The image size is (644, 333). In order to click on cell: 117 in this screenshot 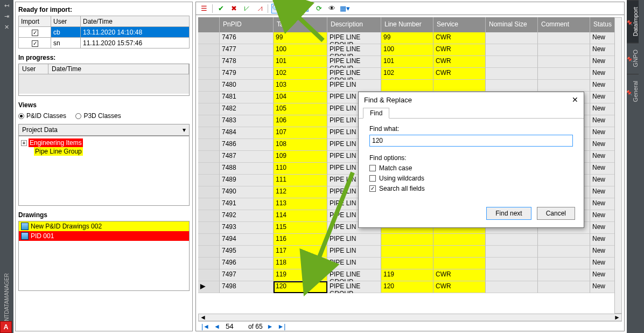, I will do `click(300, 252)`.